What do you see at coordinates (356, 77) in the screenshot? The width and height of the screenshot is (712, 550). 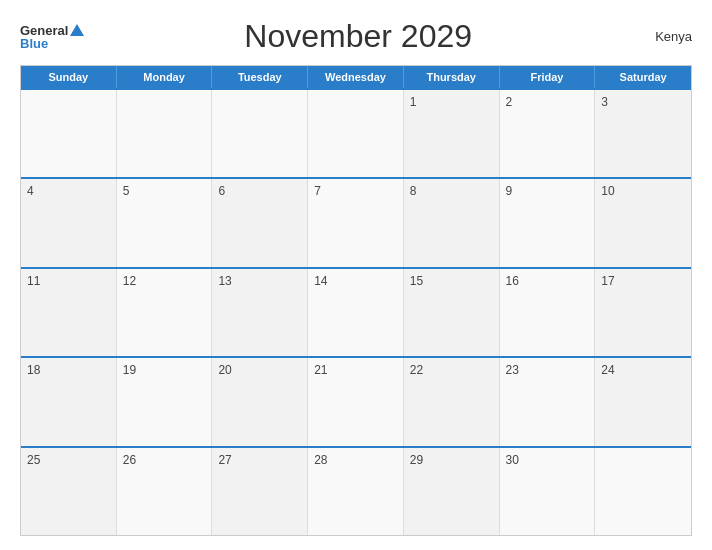 I see `calendar-header-row: Sunday Monday Tuesday Wednesday Thursday…` at bounding box center [356, 77].